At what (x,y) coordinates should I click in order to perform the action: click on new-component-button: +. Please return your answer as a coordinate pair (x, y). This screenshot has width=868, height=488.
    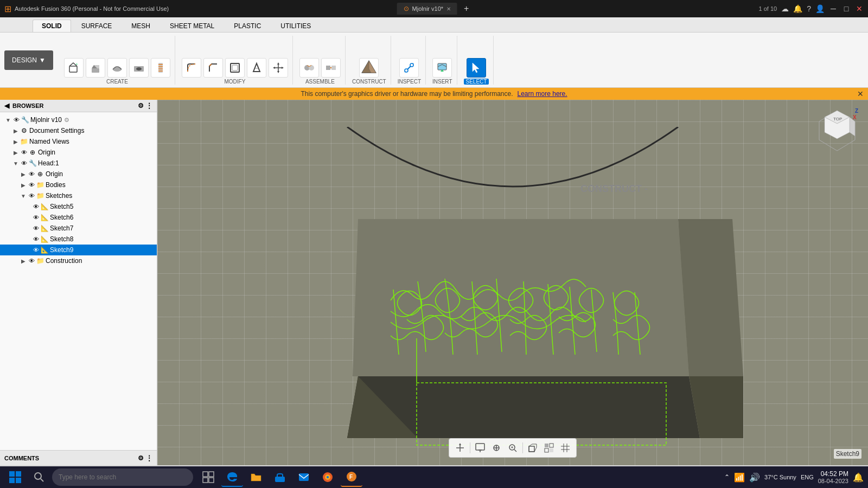
    Looking at the image, I should click on (74, 68).